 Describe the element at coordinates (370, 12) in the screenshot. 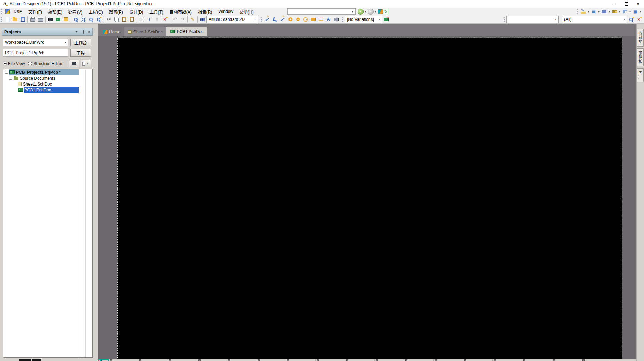

I see `forward-icon: ▶` at that location.